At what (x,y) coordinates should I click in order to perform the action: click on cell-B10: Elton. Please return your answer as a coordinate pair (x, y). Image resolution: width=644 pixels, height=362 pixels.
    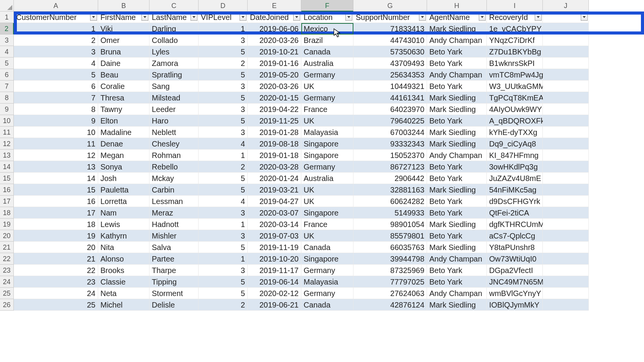
    Looking at the image, I should click on (124, 121).